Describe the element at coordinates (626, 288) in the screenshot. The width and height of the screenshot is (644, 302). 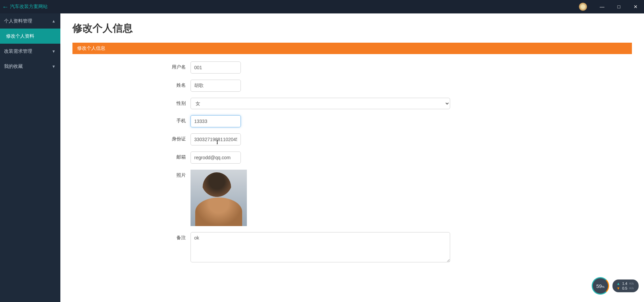
I see `download-line: ▼ 0.5K/s` at that location.